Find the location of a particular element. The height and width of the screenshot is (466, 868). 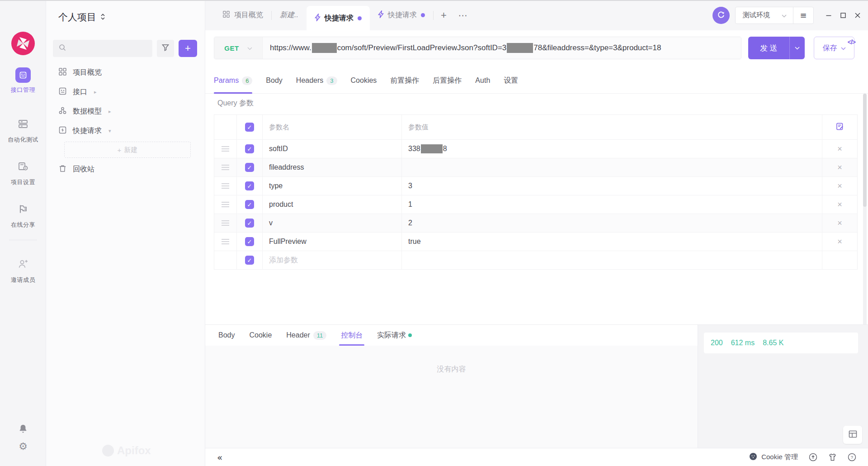

tab-params: Params 6 is located at coordinates (233, 81).